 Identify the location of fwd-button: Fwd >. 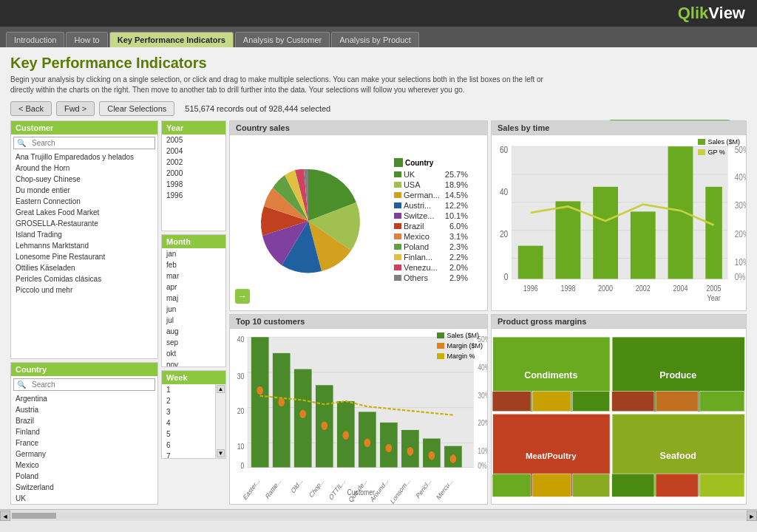
(75, 109).